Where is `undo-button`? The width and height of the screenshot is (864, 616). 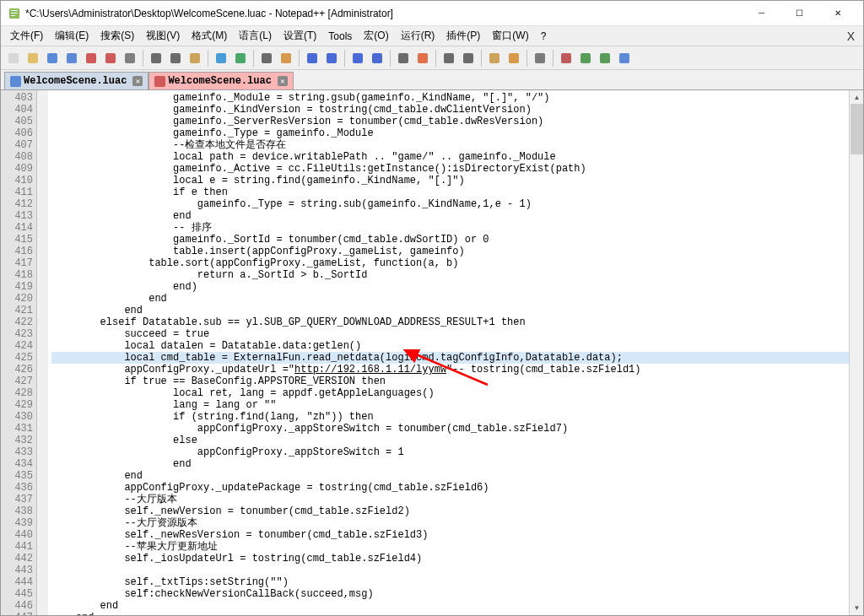
undo-button is located at coordinates (221, 58).